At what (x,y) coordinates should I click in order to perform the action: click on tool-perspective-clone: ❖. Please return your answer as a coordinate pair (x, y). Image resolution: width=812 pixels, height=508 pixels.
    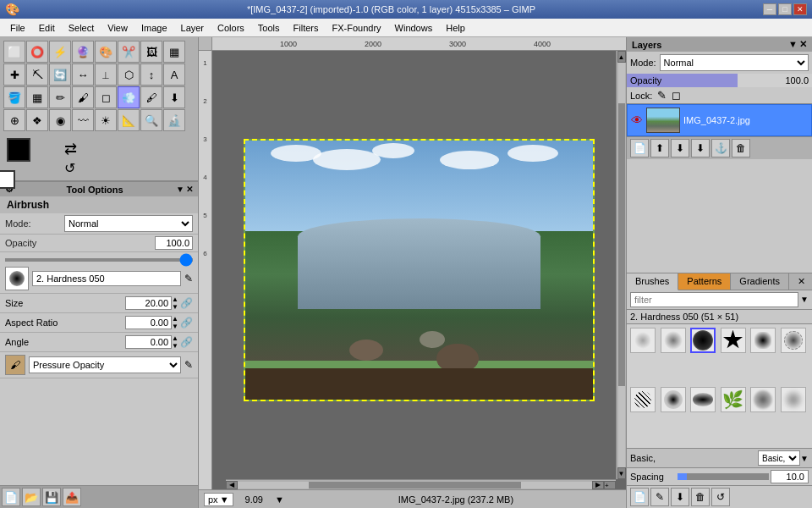
    Looking at the image, I should click on (37, 120).